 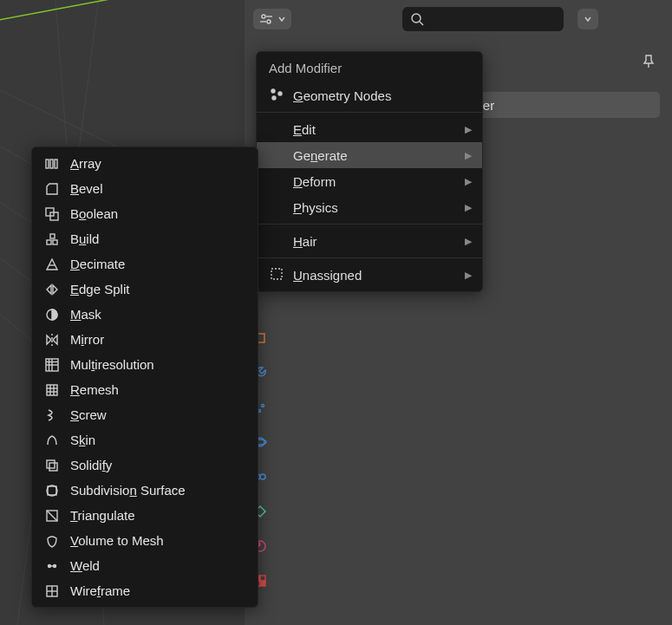 I want to click on subsurf-icon, so click(x=52, y=491).